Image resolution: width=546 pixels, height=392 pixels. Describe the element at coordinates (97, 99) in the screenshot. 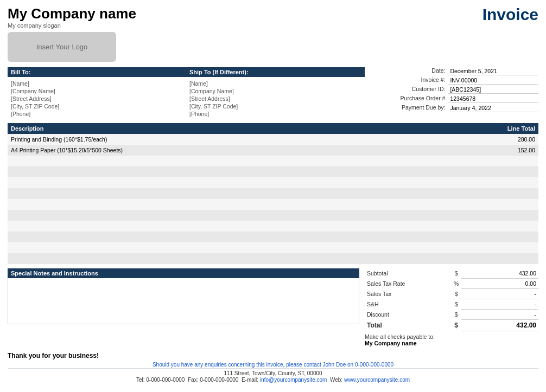

I see `bill-to-street: [Street Address]` at that location.